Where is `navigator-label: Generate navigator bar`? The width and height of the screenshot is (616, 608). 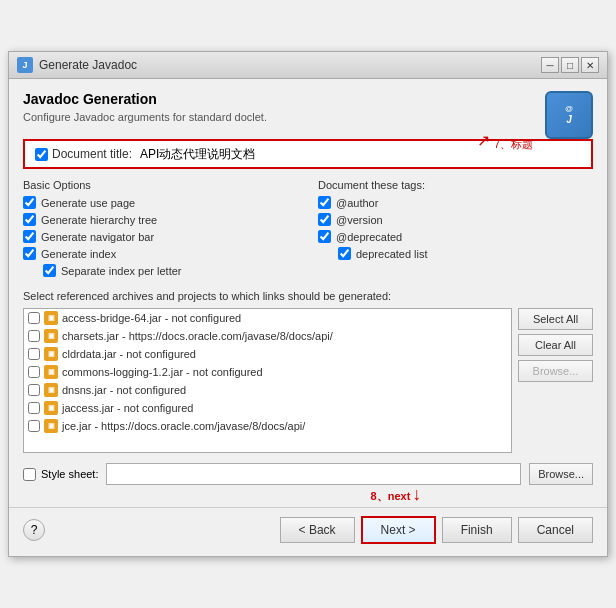 navigator-label: Generate navigator bar is located at coordinates (98, 237).